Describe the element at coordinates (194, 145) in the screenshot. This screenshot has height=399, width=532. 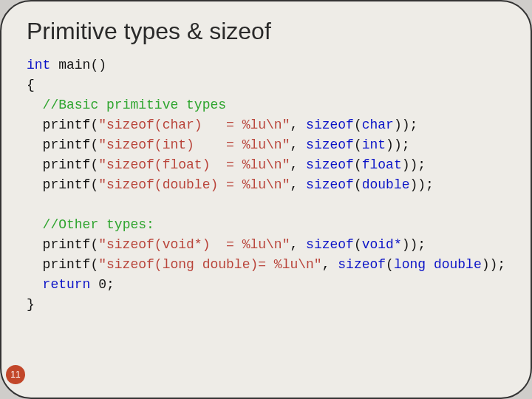
I see `str: "sizeof(int) = %lu\n"` at that location.